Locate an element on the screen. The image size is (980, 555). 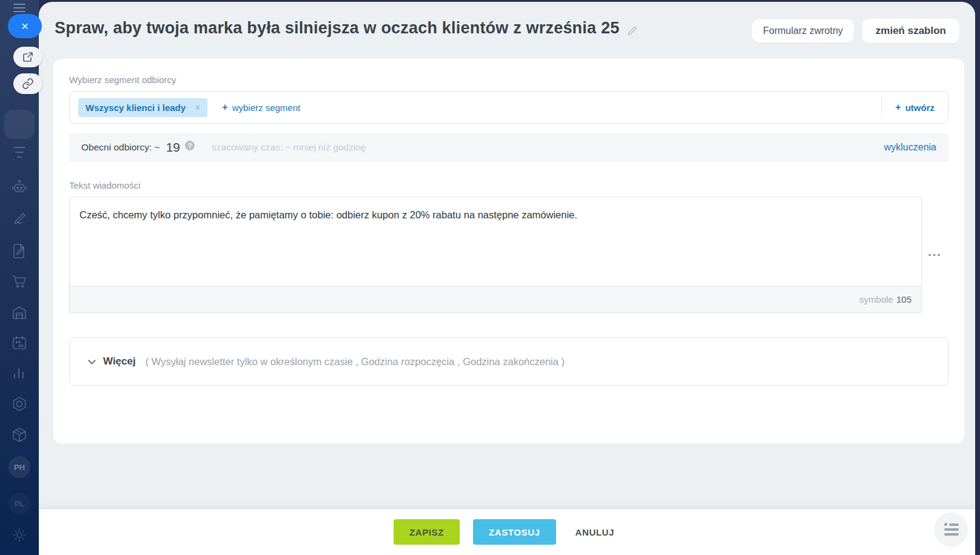
audience-stats-row: Obecni odbiorcy: ~ 19 ? szacowany czas: … is located at coordinates (509, 147).